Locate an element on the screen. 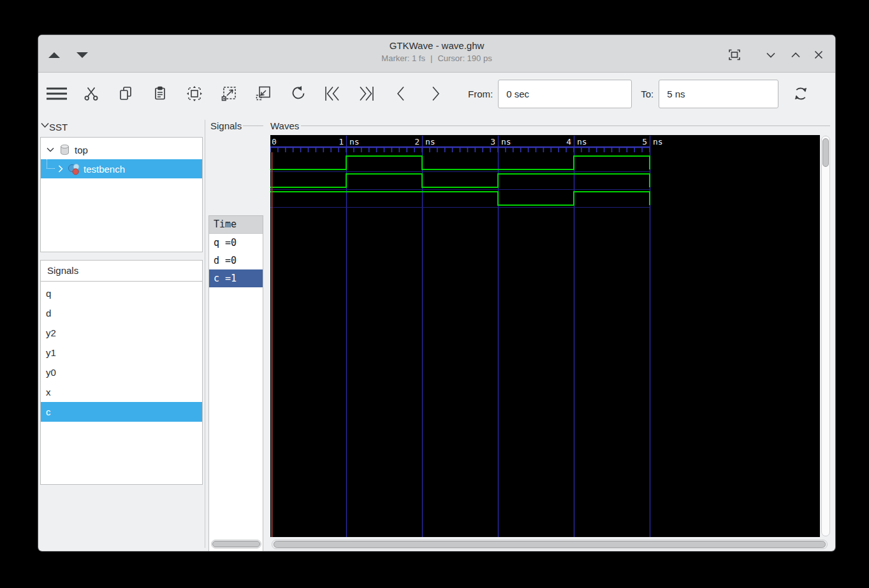  skip-to-start-icon is located at coordinates (332, 94).